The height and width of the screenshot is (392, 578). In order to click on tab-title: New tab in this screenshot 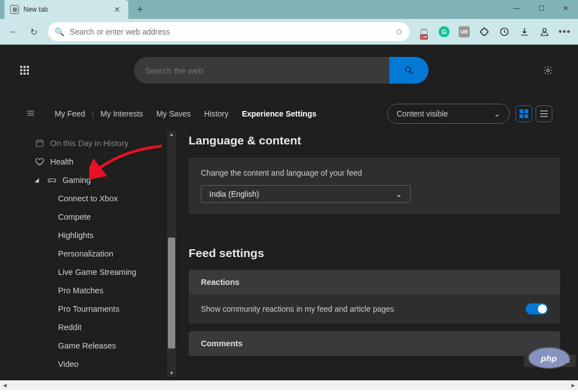, I will do `click(68, 9)`.